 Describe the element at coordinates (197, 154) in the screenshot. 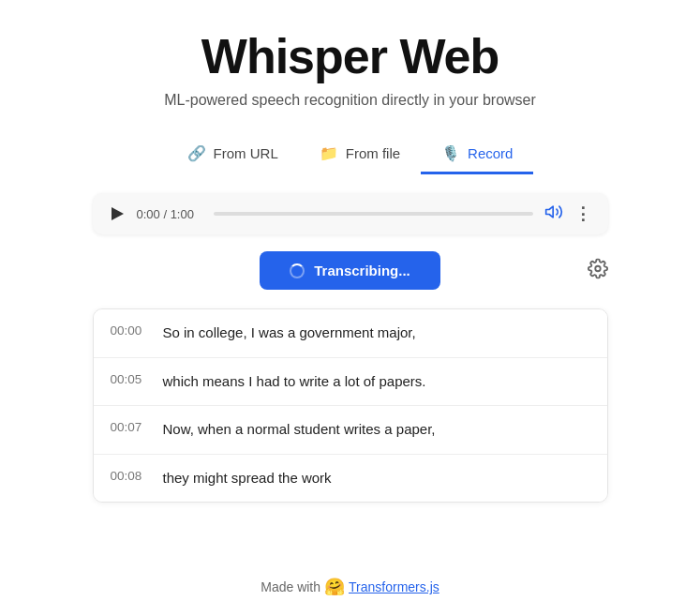

I see `link-icon: 🔗` at that location.